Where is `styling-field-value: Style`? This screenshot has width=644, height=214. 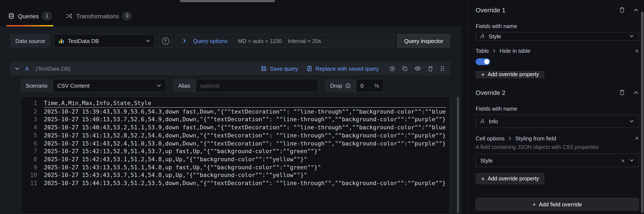 styling-field-value: Style is located at coordinates (486, 160).